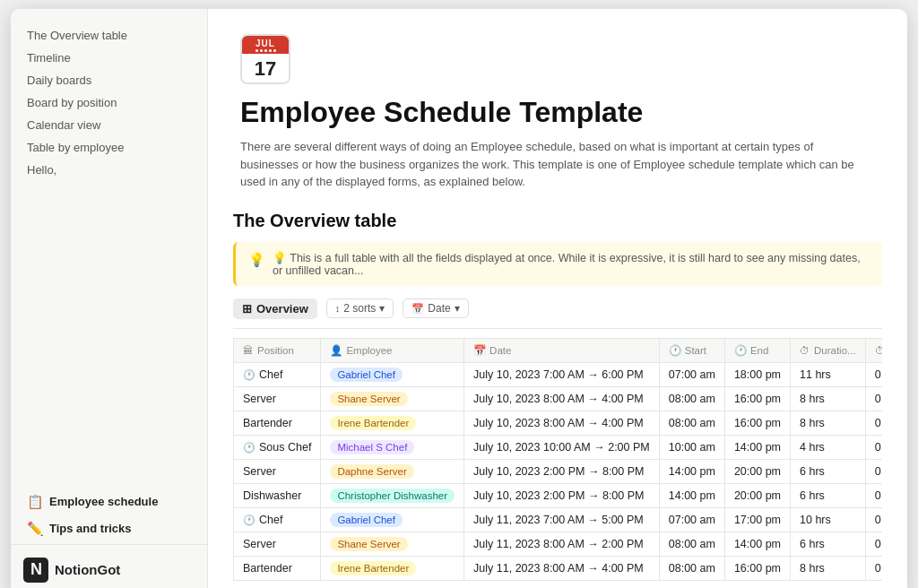 This screenshot has width=918, height=588. I want to click on cell-duration1: 11 hrs, so click(828, 375).